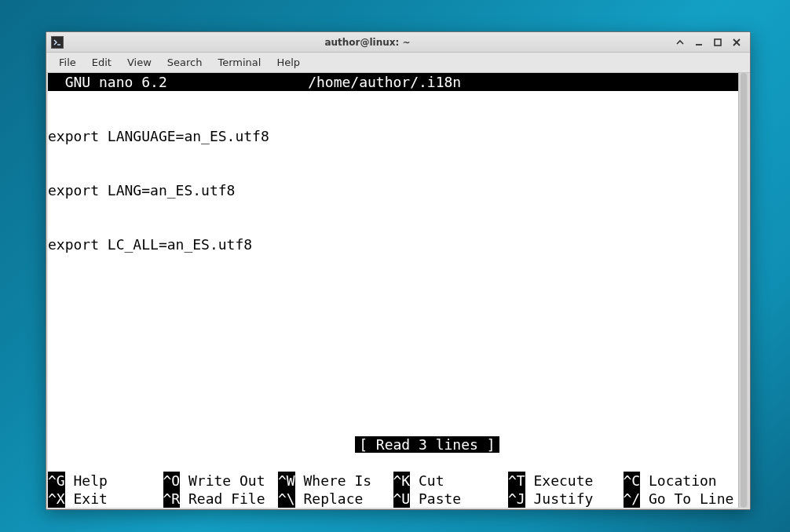 Image resolution: width=790 pixels, height=532 pixels. What do you see at coordinates (671, 82) in the screenshot?
I see `nano-titlebar-right` at bounding box center [671, 82].